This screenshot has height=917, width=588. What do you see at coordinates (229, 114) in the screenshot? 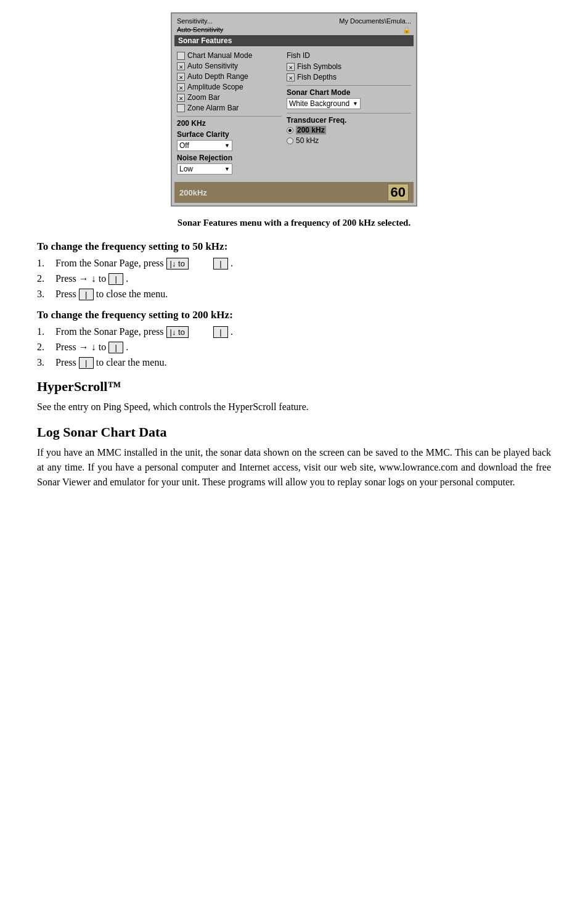
I see `menu-left-column: Chart Manual Mode Auto Sensitivity Auto …` at bounding box center [229, 114].